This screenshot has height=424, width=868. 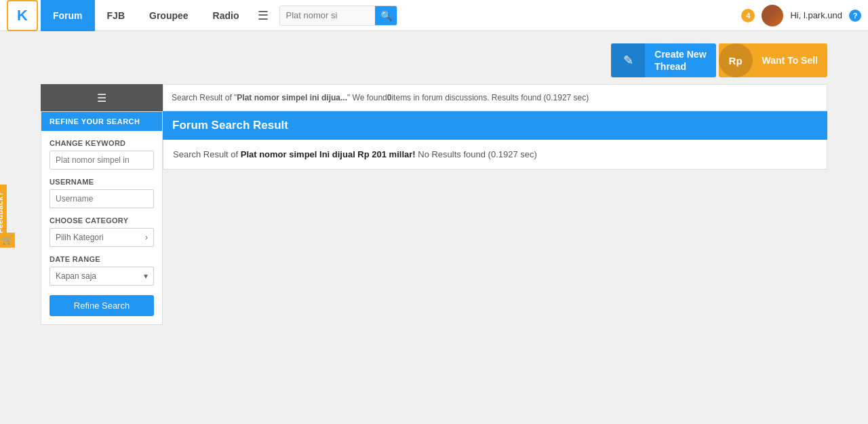 What do you see at coordinates (102, 220) in the screenshot?
I see `category-label: CHOOSE CATEGORY` at bounding box center [102, 220].